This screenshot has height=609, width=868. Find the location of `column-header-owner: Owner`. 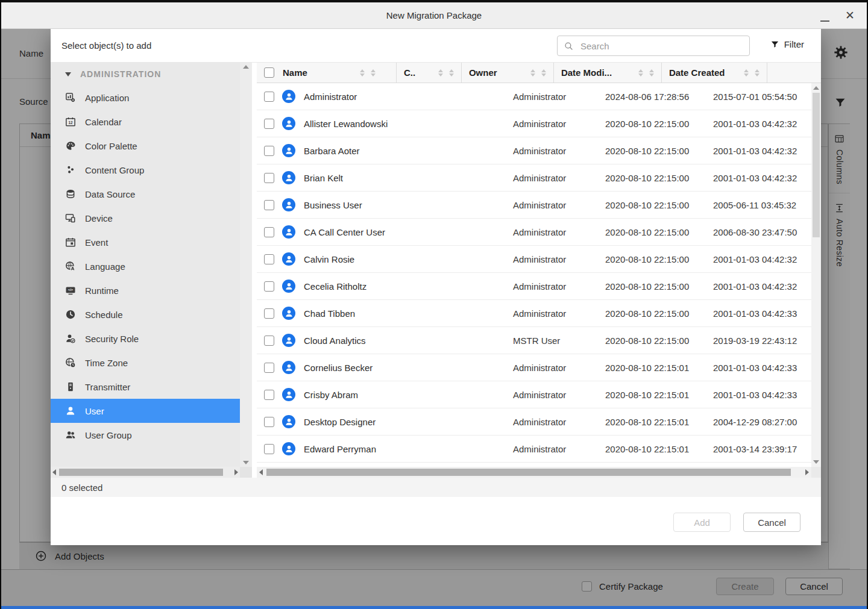

column-header-owner: Owner is located at coordinates (508, 72).